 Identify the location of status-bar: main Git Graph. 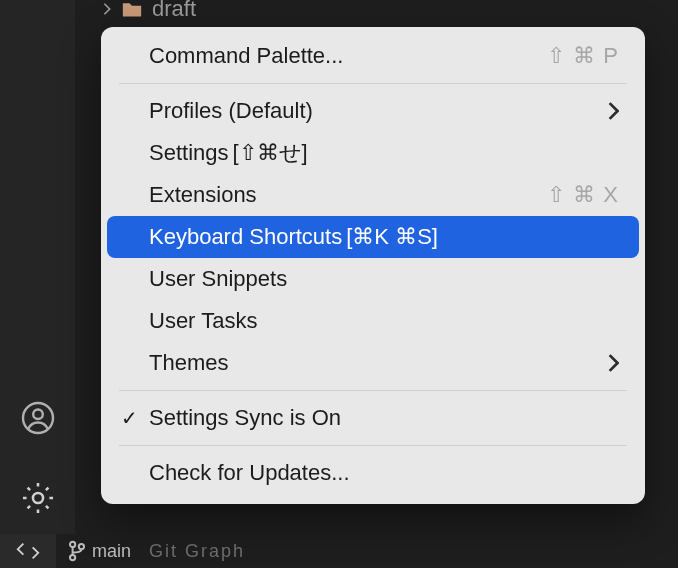
(339, 551).